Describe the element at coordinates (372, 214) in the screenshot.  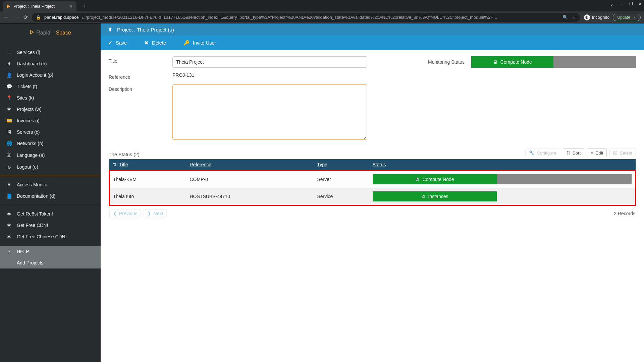
I see `pagination: ❮ Previous ❯ Next 2 Records` at that location.